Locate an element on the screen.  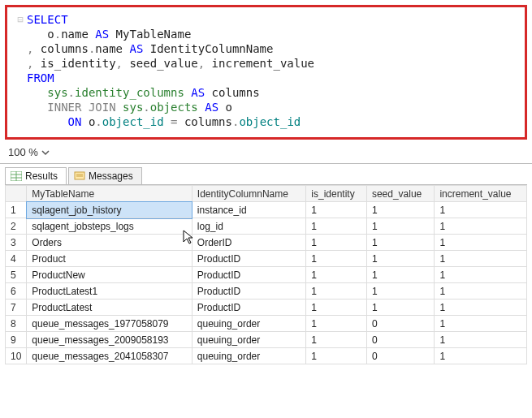
table-row: 4 Product ProductID 1 1 1 is located at coordinates (266, 259).